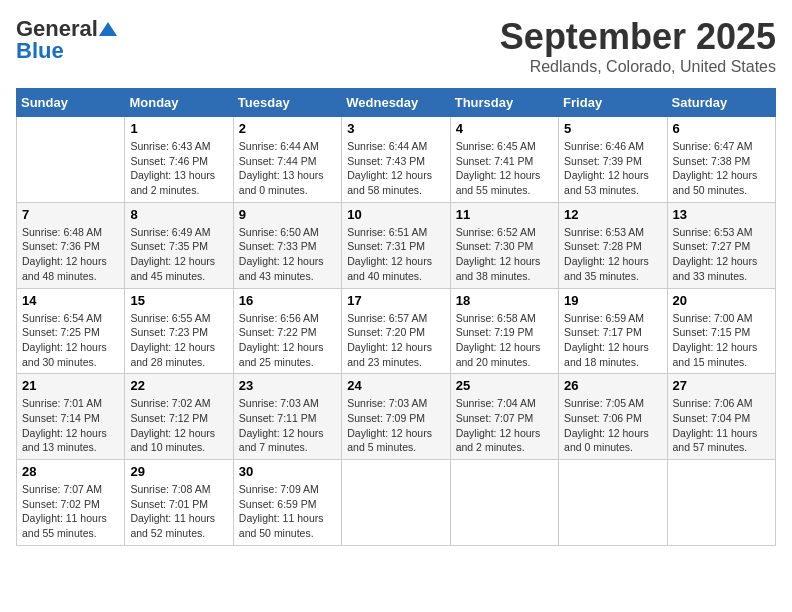 The image size is (792, 612). Describe the element at coordinates (178, 168) in the screenshot. I see `day-info: Sunrise: 6:43 AMSunset: 7:46 PMDaylight:…` at that location.